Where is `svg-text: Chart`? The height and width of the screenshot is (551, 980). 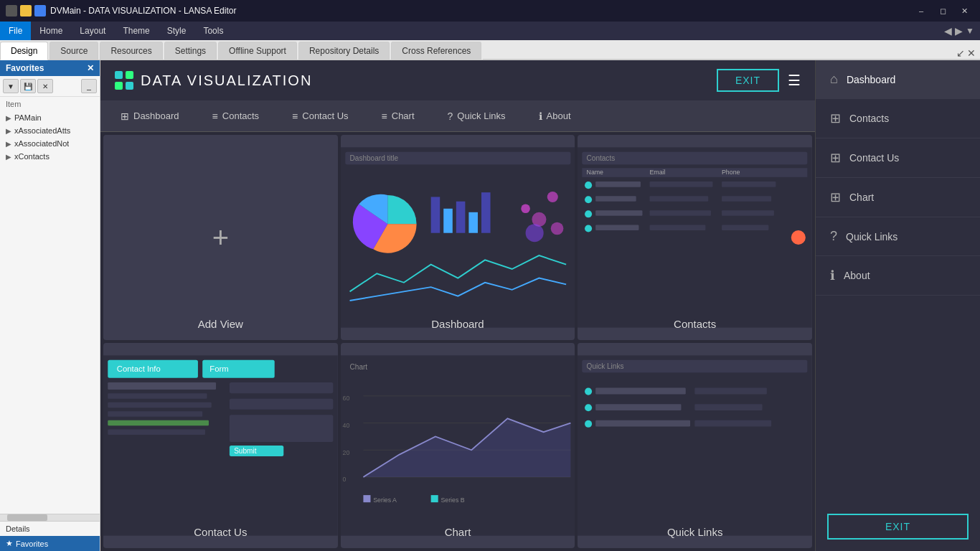
svg-text: Chart is located at coordinates (359, 367).